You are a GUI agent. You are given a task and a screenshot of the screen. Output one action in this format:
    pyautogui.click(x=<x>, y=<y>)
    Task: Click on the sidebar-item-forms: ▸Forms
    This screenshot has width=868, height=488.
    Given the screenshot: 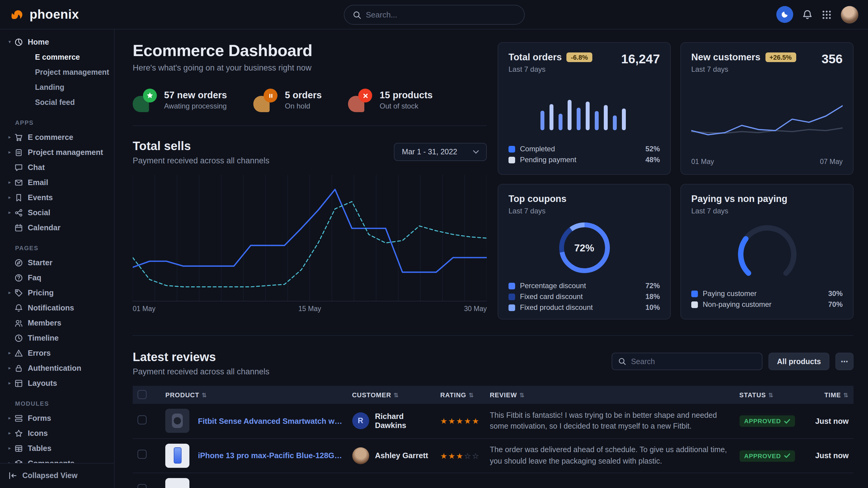 What is the action you would take?
    pyautogui.click(x=57, y=418)
    